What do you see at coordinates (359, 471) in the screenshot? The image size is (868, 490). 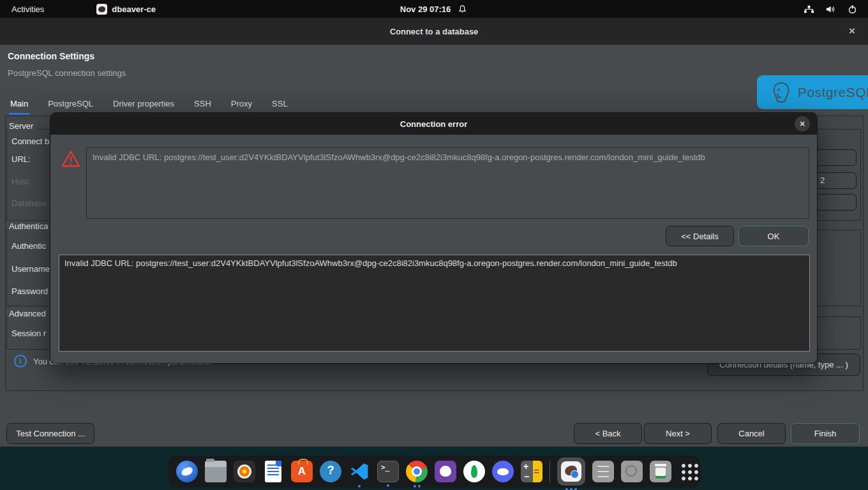 I see `vscode-glyph` at bounding box center [359, 471].